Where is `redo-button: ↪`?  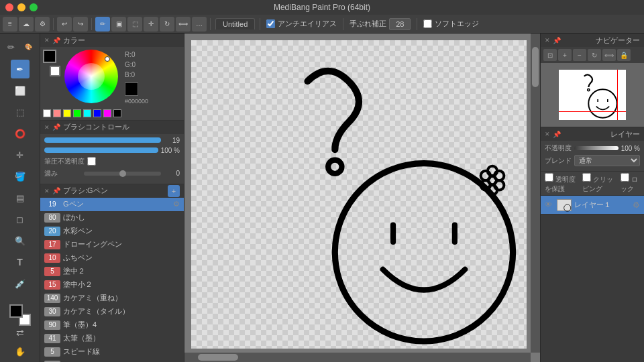
redo-button: ↪ is located at coordinates (80, 24).